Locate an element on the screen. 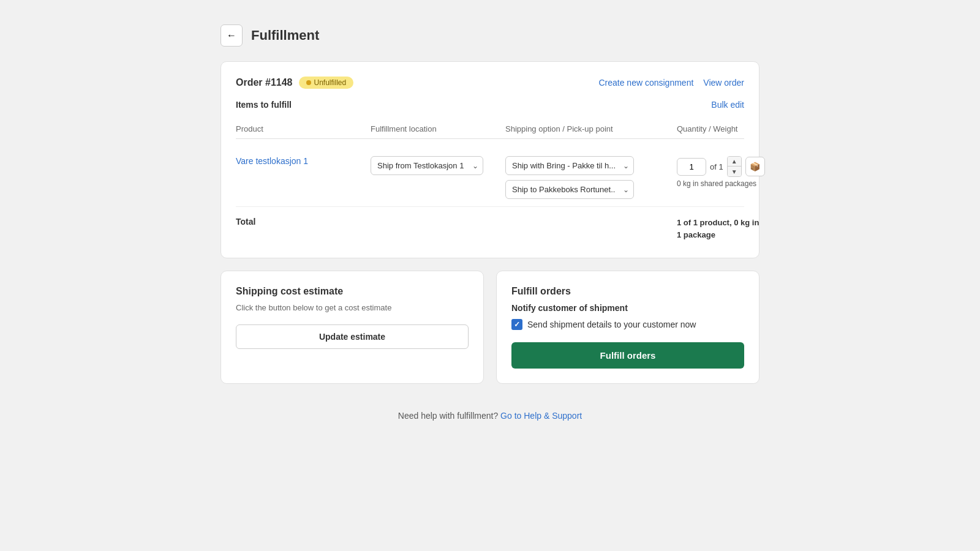 This screenshot has height=551, width=980. fulfillment-location-select: Ship from Testlokasjon 1 is located at coordinates (427, 165).